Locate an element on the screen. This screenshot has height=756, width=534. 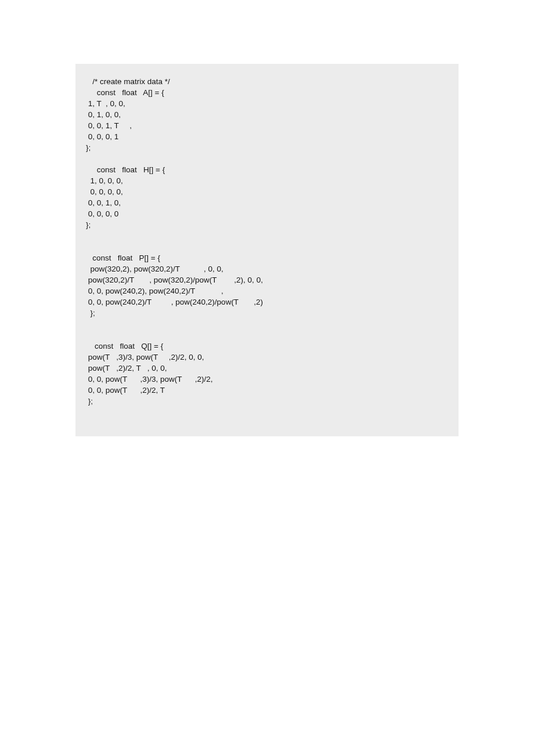
code-line: pow(T ,3)/3, pow(T ,2)/2, 0, 0, is located at coordinates (267, 357).